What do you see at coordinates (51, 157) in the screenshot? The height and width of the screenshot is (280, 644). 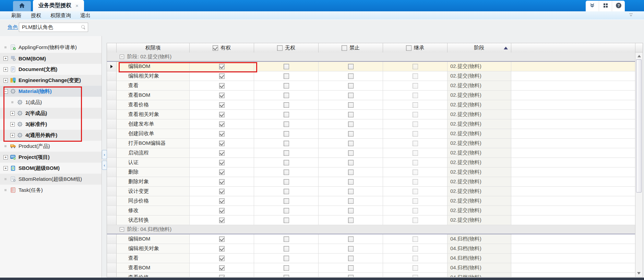 I see `tree-item-project: +Project(项目)` at bounding box center [51, 157].